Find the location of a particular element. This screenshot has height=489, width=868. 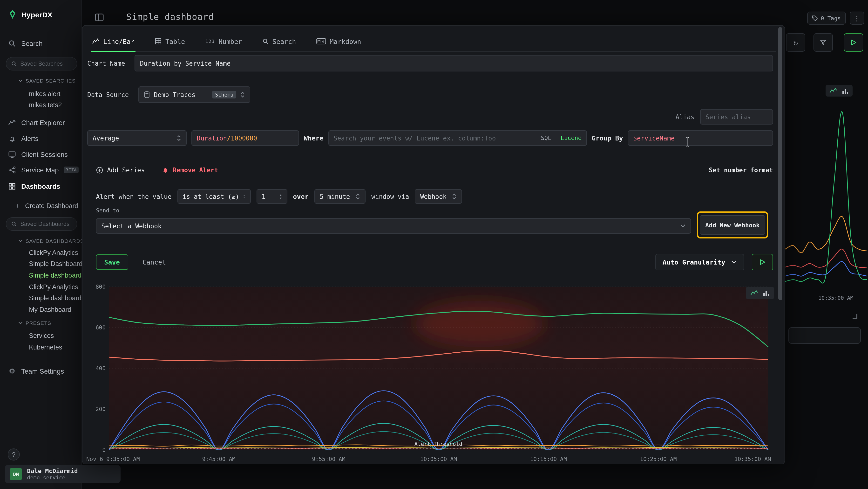

beta-badge: BETA is located at coordinates (71, 170).